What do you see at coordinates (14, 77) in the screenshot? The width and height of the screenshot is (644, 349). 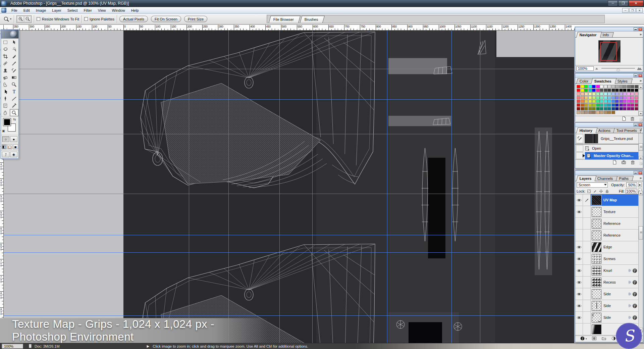 I see `gradient-tool` at bounding box center [14, 77].